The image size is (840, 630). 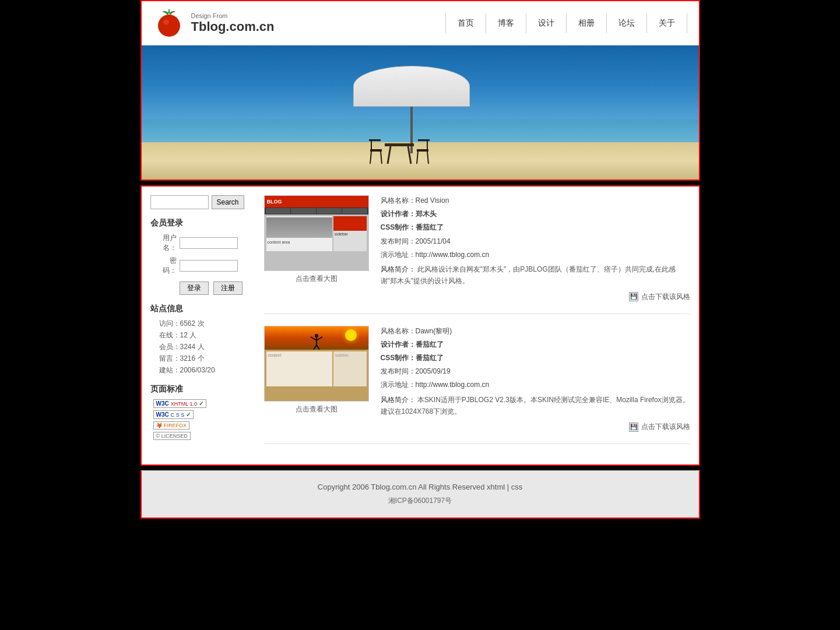 I want to click on login-button: 登录, so click(x=194, y=288).